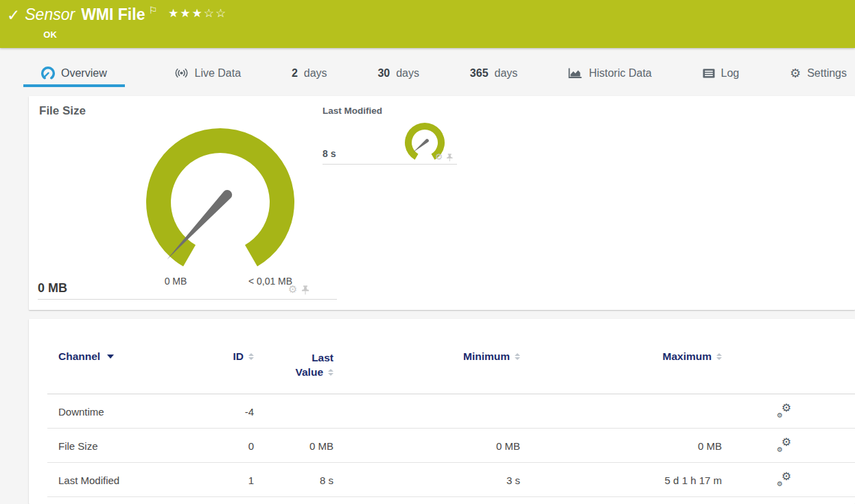  Describe the element at coordinates (295, 446) in the screenshot. I see `channel-last-value: 0 MB` at that location.